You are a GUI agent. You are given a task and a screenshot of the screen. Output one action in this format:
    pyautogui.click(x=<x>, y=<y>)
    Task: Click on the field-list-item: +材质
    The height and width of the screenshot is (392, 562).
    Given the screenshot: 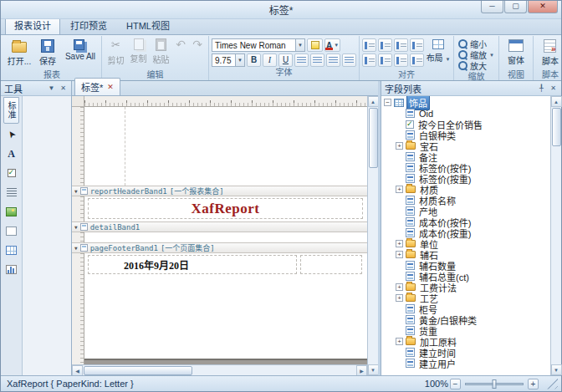 What is the action you would take?
    pyautogui.click(x=466, y=189)
    